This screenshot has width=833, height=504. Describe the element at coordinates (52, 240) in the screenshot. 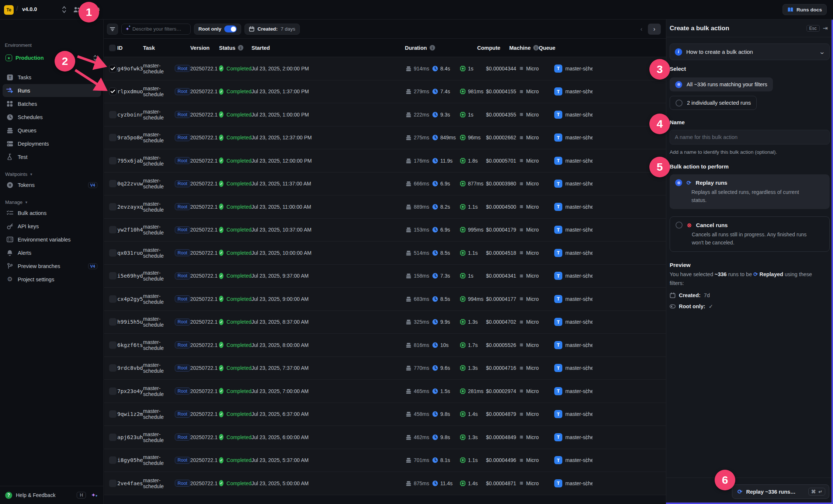

I see `sidebar-item-environment-variables: Environment variables` at that location.